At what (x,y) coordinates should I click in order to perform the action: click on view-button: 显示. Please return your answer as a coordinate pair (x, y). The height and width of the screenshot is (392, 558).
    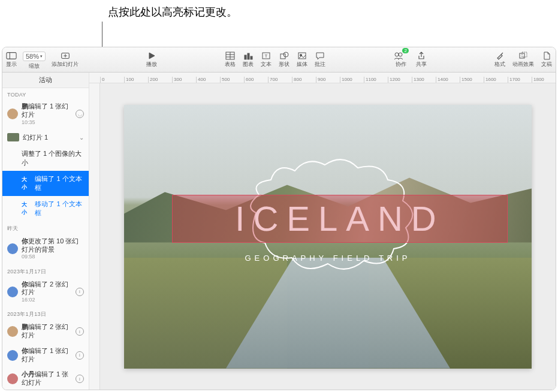
    Looking at the image, I should click on (11, 60).